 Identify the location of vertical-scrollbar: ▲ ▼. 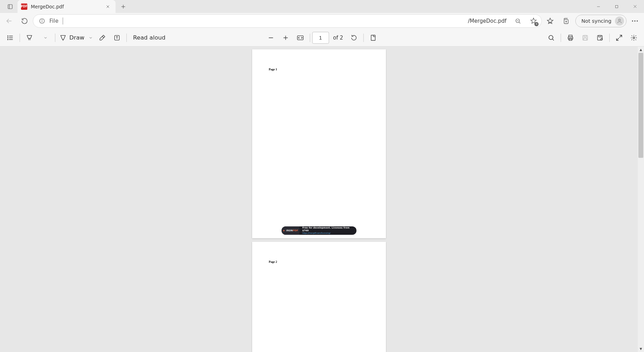
(641, 199).